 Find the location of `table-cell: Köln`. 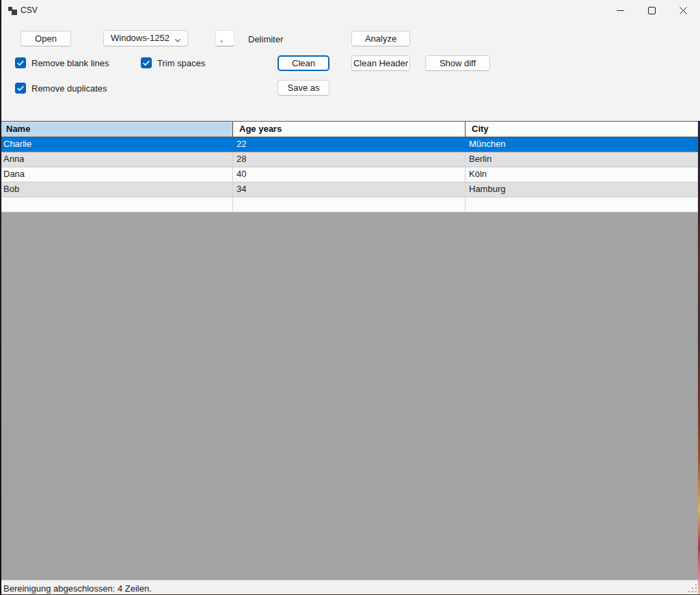

table-cell: Köln is located at coordinates (582, 175).